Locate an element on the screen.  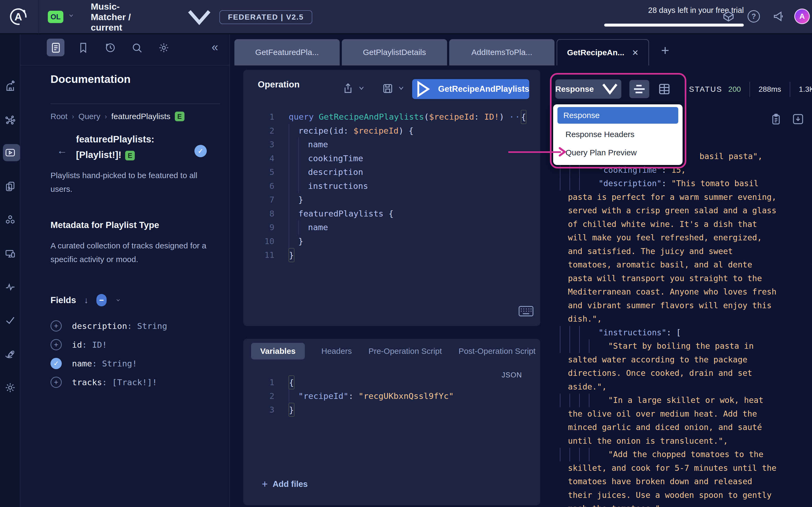
back-arrow-icon: ← is located at coordinates (62, 151).